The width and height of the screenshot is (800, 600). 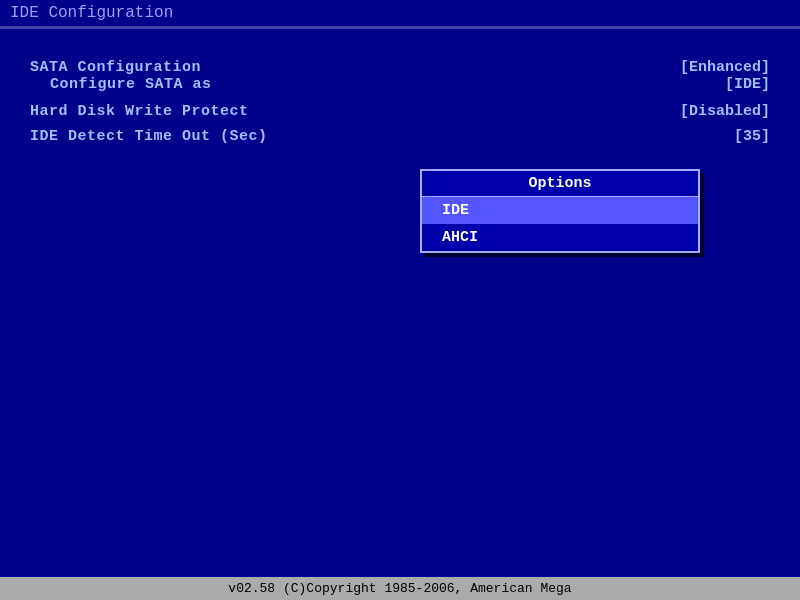 I want to click on sata-config-labels: SATA Configuration Configure SATA as, so click(x=121, y=76).